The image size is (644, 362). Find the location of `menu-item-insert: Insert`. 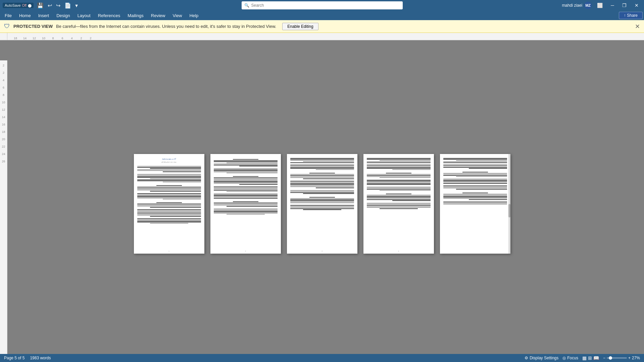

menu-item-insert: Insert is located at coordinates (44, 15).